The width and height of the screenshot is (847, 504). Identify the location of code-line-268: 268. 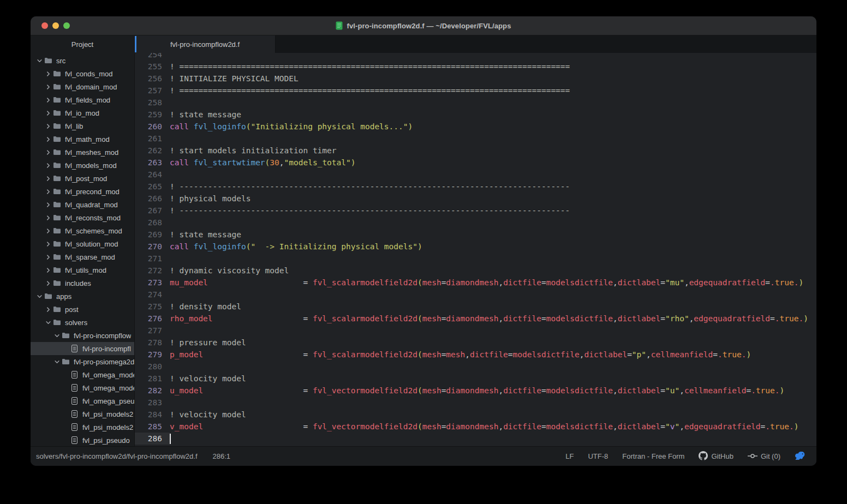
(476, 223).